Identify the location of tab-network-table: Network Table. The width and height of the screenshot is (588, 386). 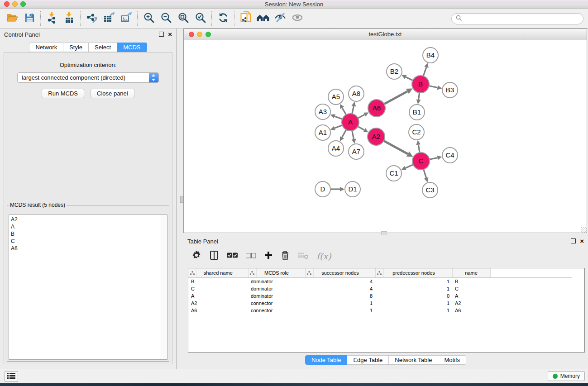
(414, 360).